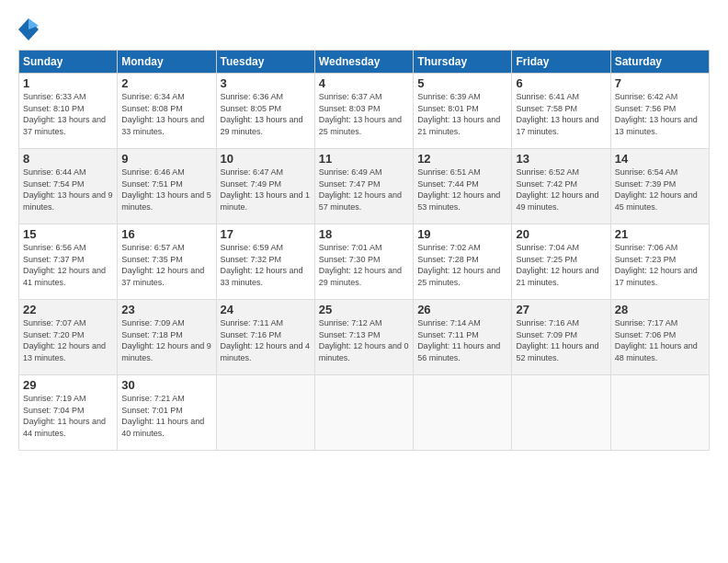  What do you see at coordinates (660, 63) in the screenshot?
I see `col-saturday: Saturday` at bounding box center [660, 63].